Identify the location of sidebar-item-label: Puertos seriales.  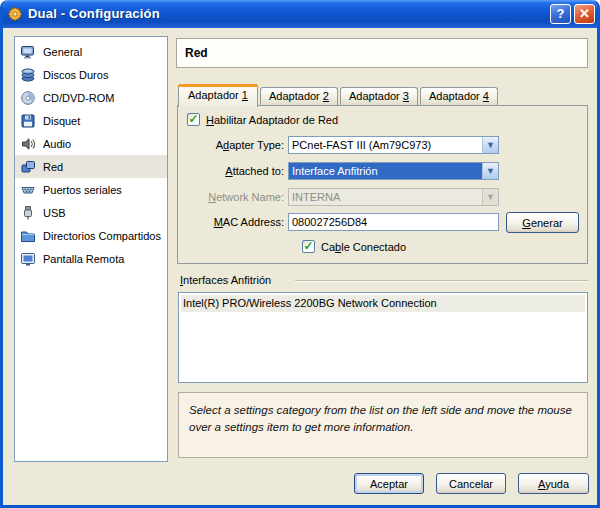
(82, 190).